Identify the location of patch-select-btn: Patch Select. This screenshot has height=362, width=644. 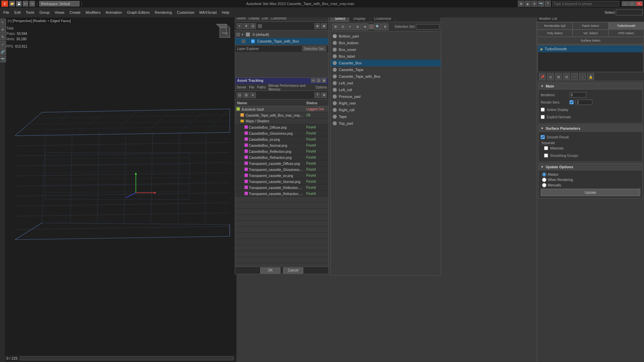
(590, 26).